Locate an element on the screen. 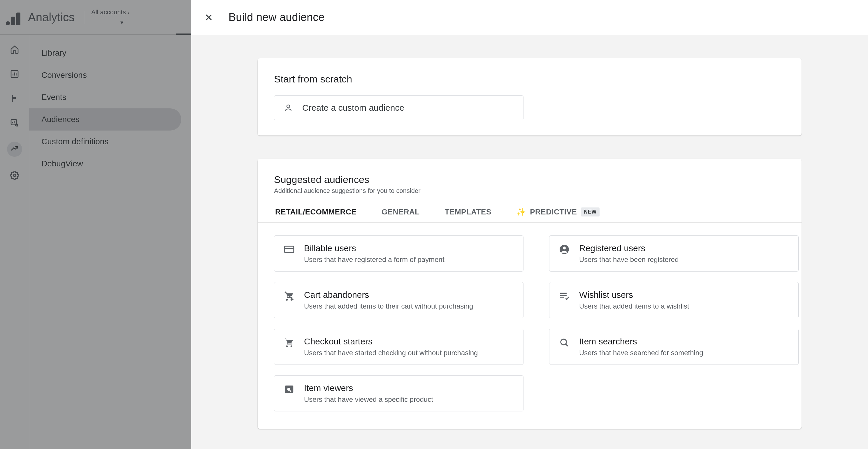 This screenshot has width=868, height=449. card-title: Billable users is located at coordinates (374, 248).